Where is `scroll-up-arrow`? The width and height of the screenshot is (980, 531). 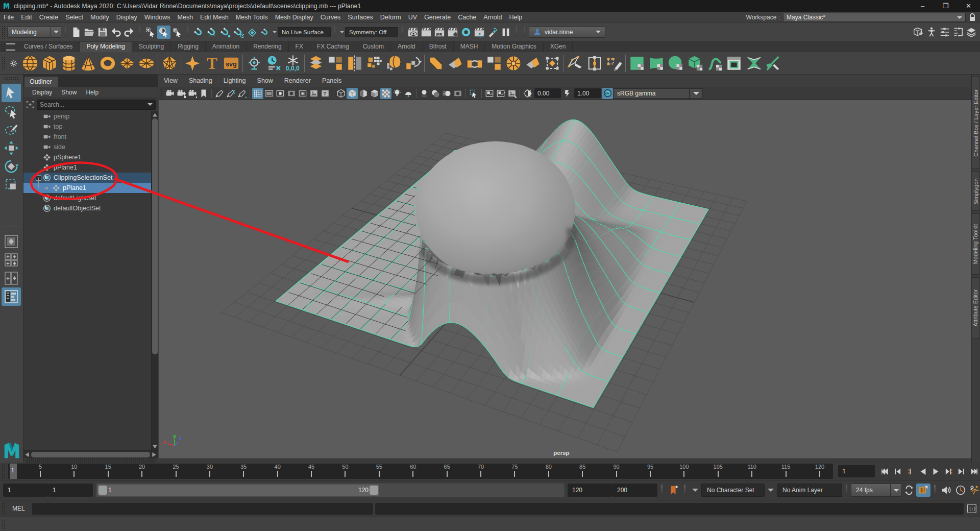 scroll-up-arrow is located at coordinates (155, 115).